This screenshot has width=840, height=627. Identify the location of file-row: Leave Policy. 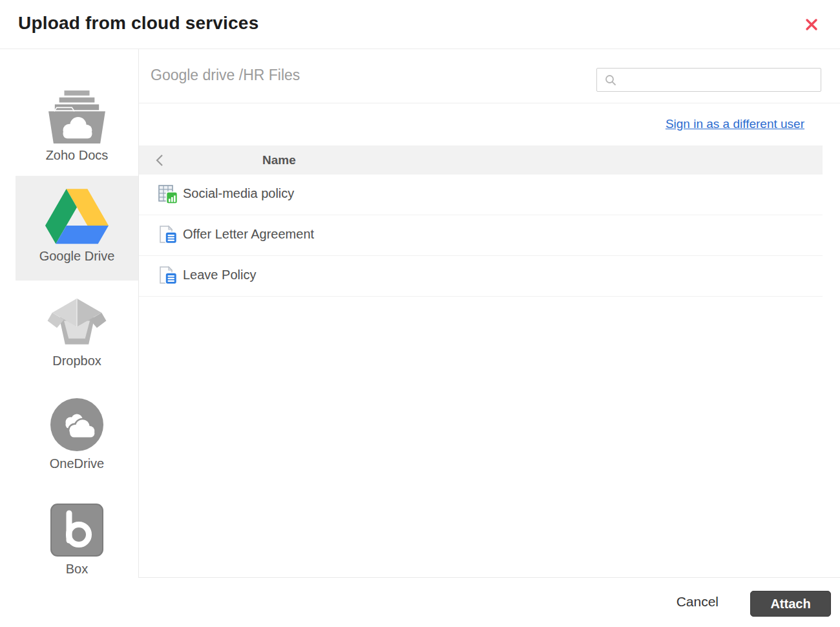
(481, 277).